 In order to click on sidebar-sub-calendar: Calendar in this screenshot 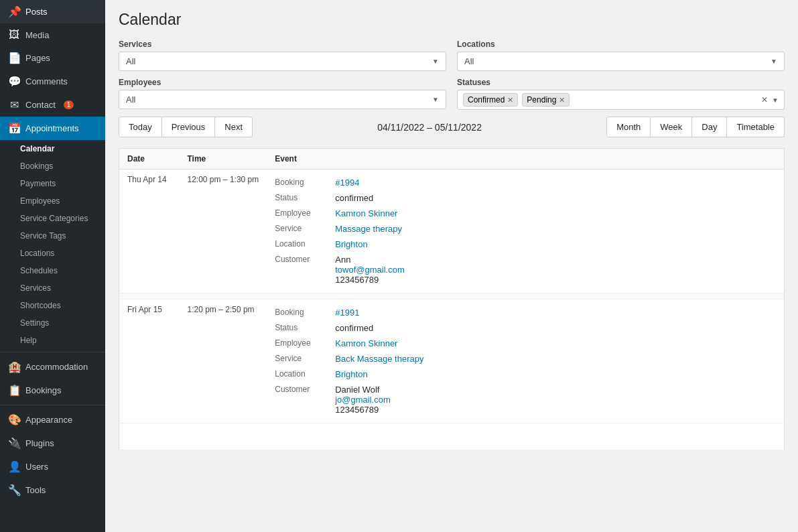, I will do `click(52, 149)`.